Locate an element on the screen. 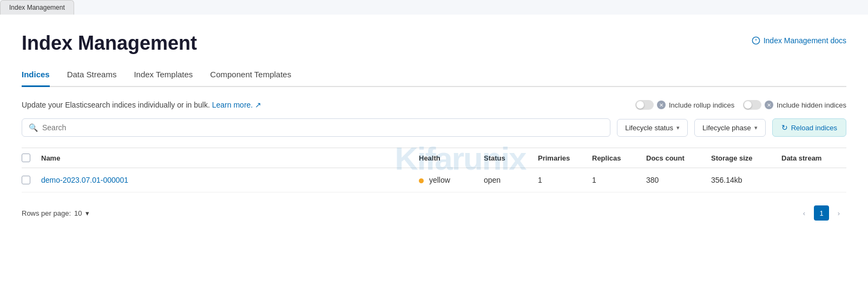  lifecycle-phase-label: Lifecycle phase is located at coordinates (727, 128).